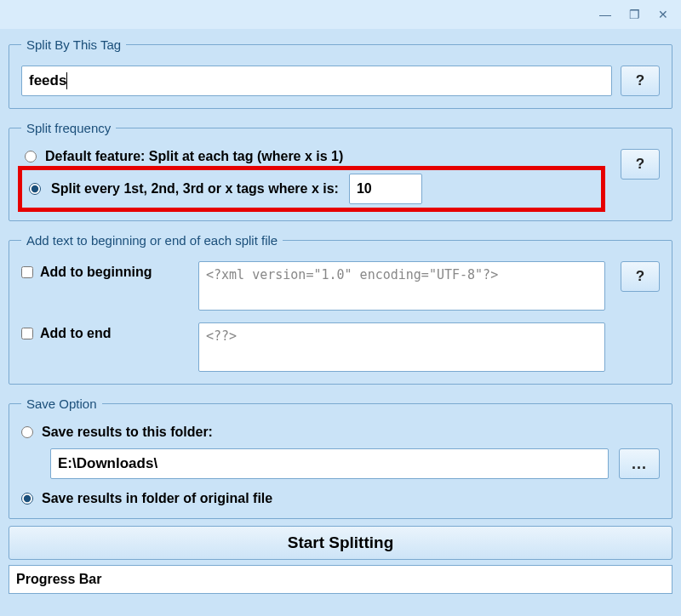 Image resolution: width=681 pixels, height=616 pixels. What do you see at coordinates (48, 81) in the screenshot?
I see `split-tag-input-value: feeds` at bounding box center [48, 81].